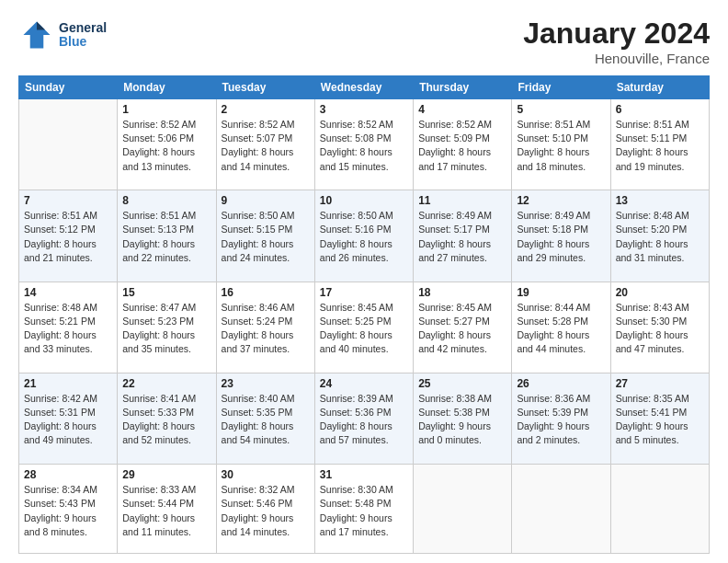  What do you see at coordinates (462, 384) in the screenshot?
I see `day-number: 25` at bounding box center [462, 384].